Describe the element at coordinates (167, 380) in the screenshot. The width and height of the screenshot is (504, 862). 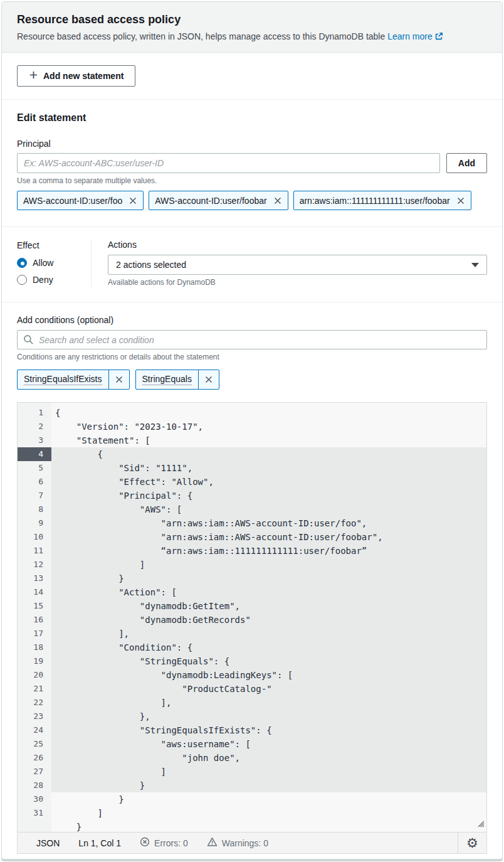
I see `condition-tag-label: StringEquals` at that location.